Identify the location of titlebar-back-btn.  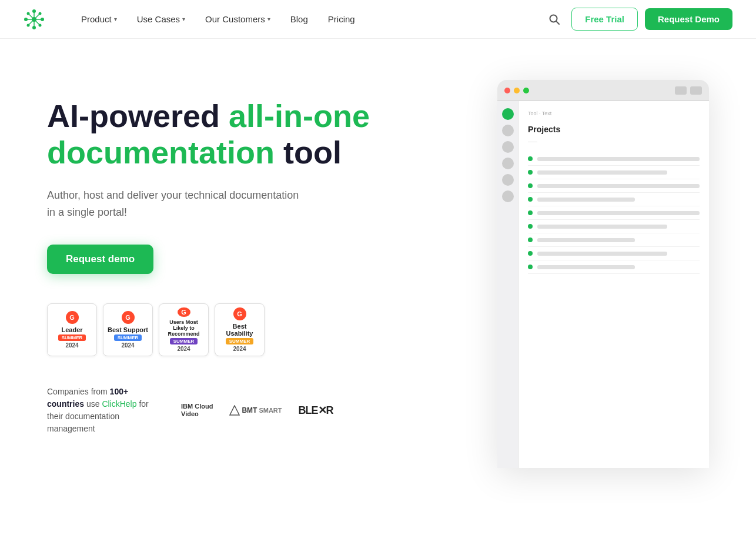
(681, 91).